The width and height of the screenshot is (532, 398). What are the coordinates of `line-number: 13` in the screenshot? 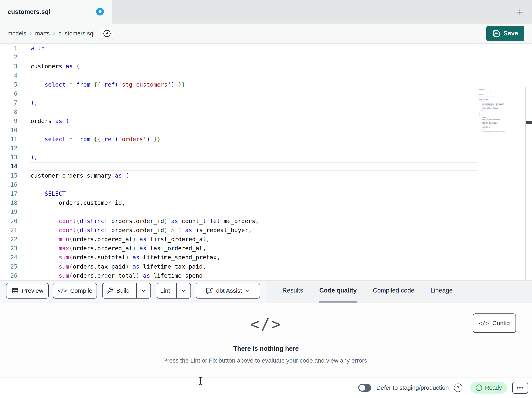 It's located at (15, 157).